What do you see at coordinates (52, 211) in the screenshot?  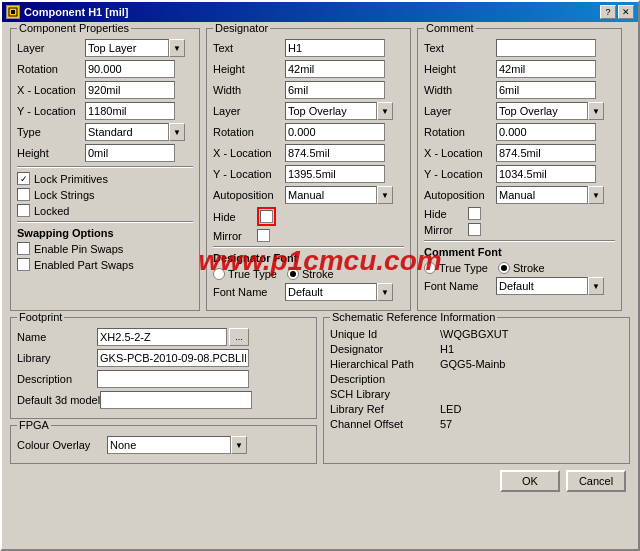 I see `locked-label: Locked` at bounding box center [52, 211].